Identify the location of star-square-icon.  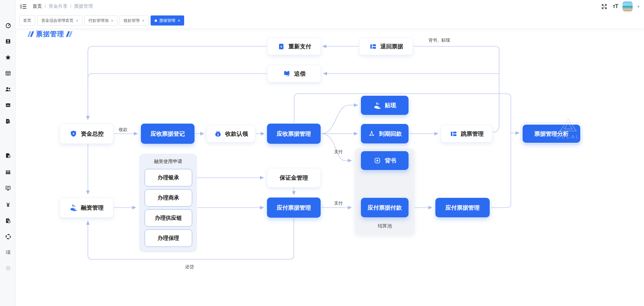
(377, 161).